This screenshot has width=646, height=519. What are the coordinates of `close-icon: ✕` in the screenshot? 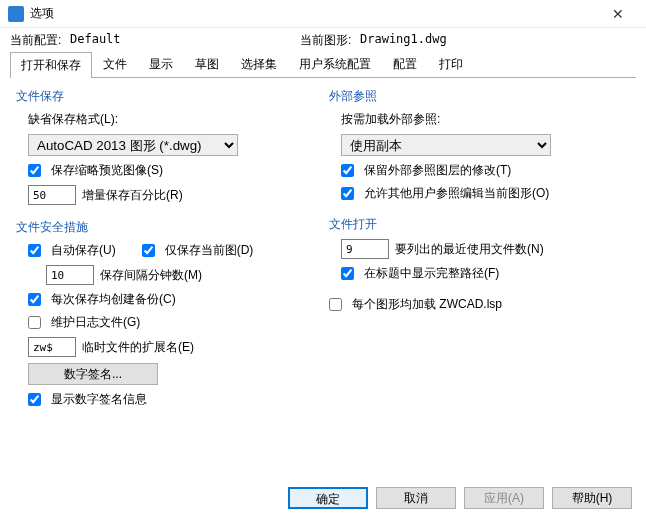 It's located at (618, 14).